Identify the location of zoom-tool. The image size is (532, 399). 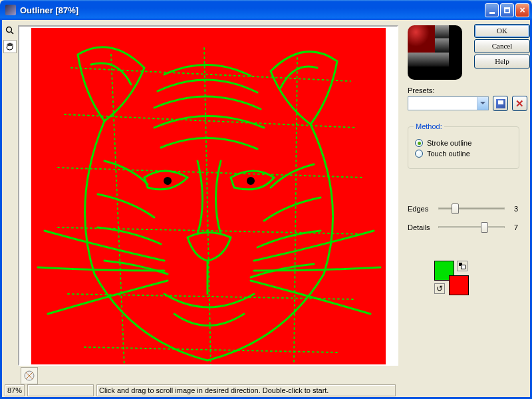
(10, 31).